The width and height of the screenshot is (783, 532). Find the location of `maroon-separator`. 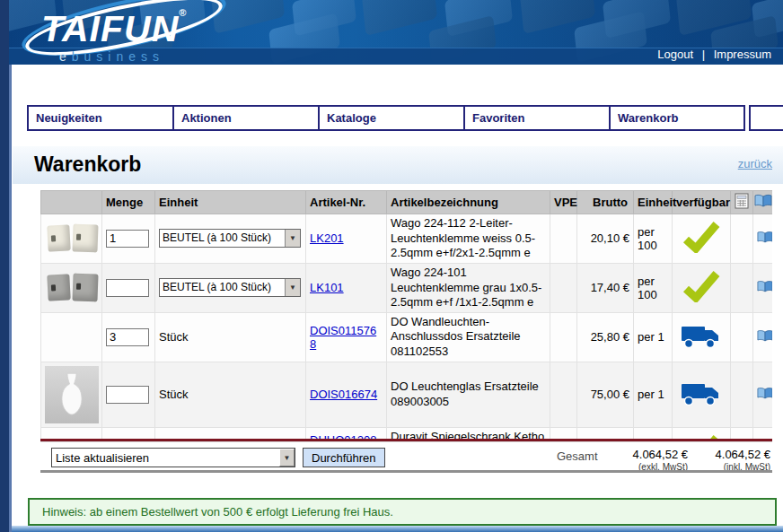

maroon-separator is located at coordinates (406, 440).